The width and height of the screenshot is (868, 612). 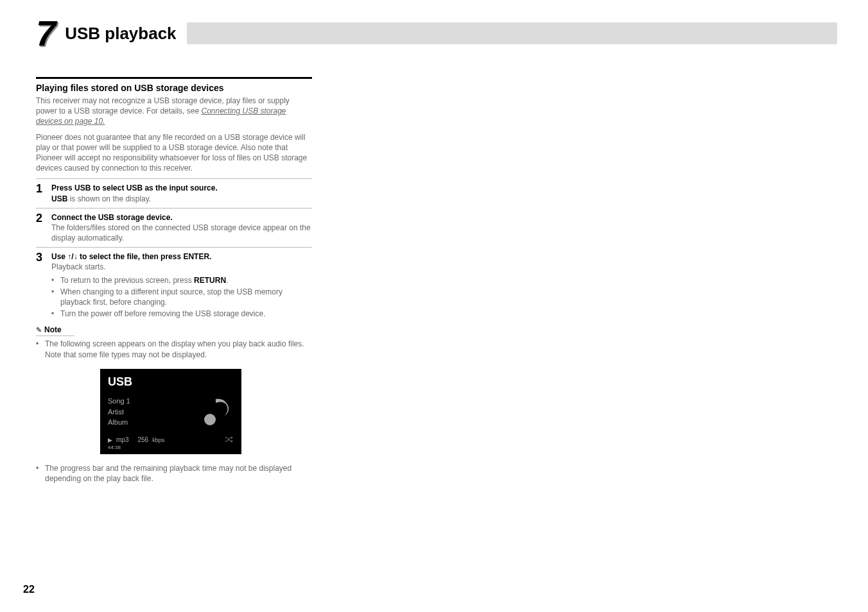 What do you see at coordinates (29, 590) in the screenshot?
I see `page-number: 22` at bounding box center [29, 590].